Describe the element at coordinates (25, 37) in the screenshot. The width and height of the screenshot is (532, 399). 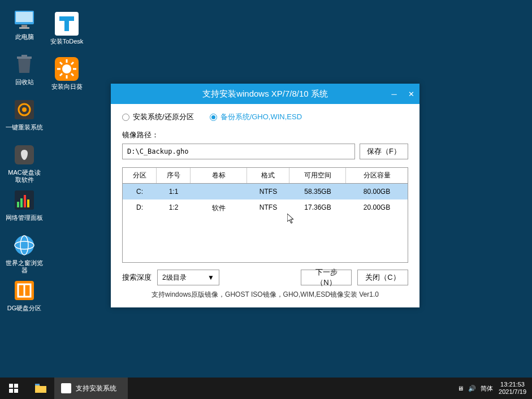
I see `icon-label: 此电脑` at that location.